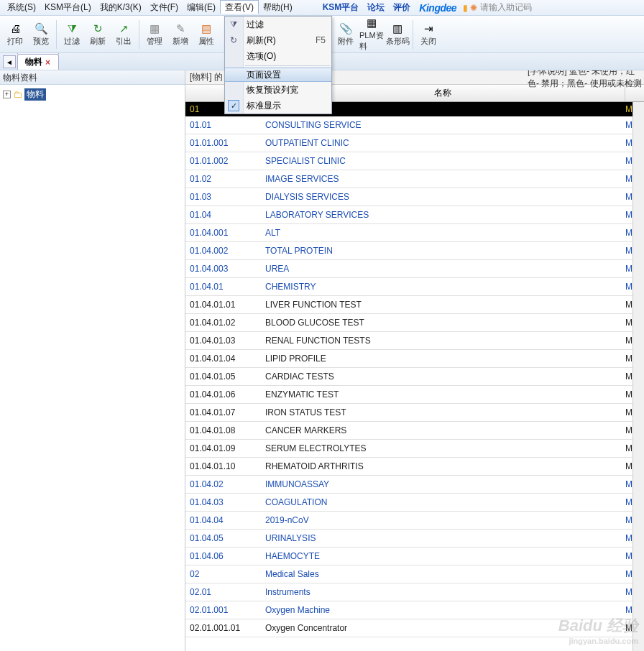  What do you see at coordinates (180, 34) in the screenshot?
I see `add-button: ✎新增` at bounding box center [180, 34].